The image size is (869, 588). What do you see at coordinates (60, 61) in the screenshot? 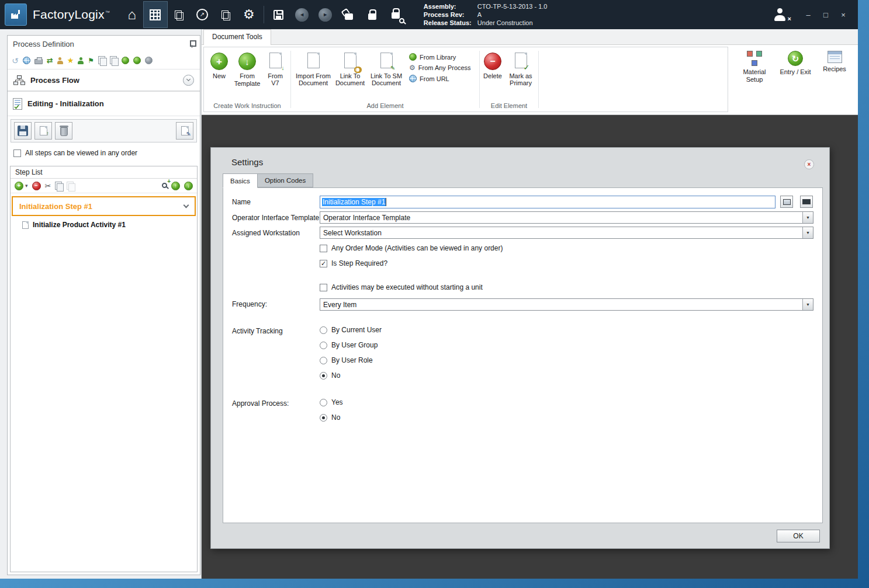
I see `user-tan-icon` at bounding box center [60, 61].